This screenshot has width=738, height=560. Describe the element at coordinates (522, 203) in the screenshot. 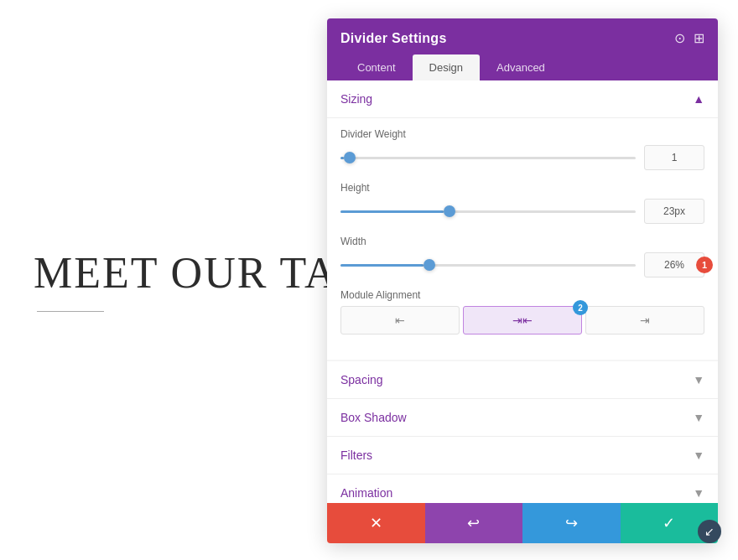

I see `height-field: Height` at that location.